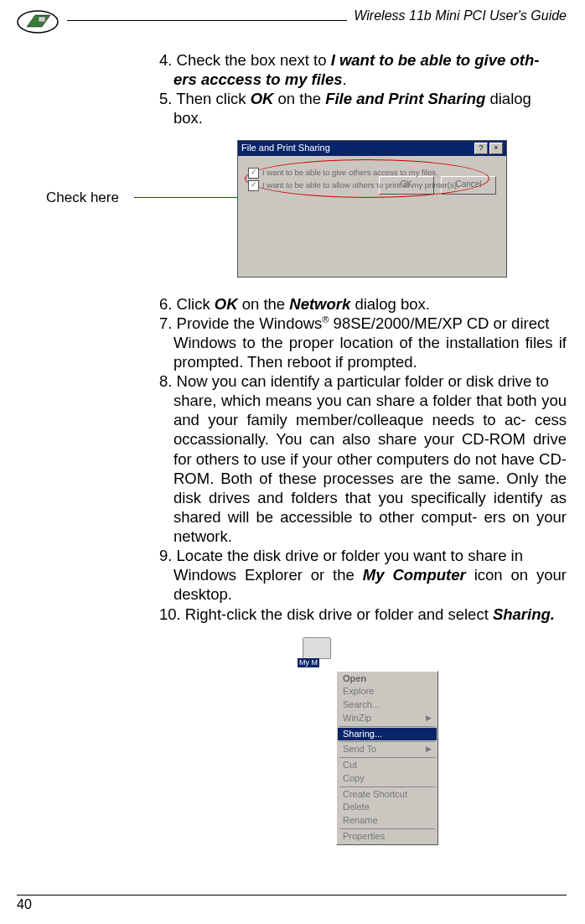  Describe the element at coordinates (387, 821) in the screenshot. I see `menu-rename: Rename` at that location.